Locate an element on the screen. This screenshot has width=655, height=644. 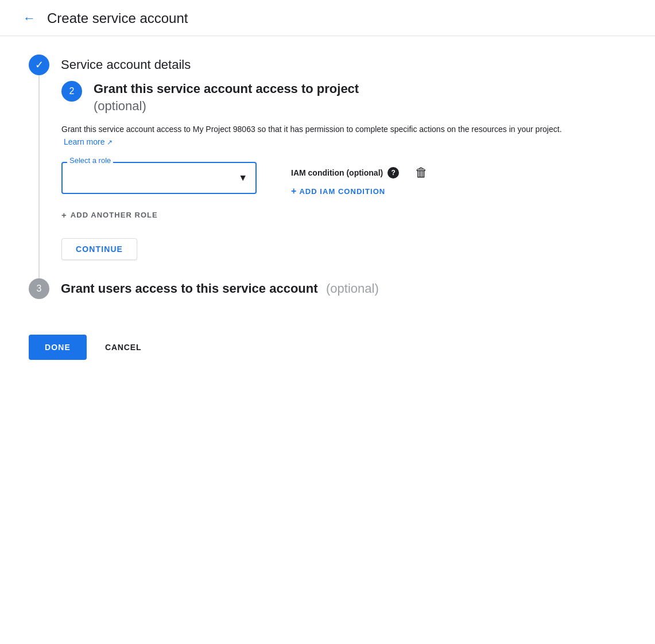
continue-button: CONTINUE is located at coordinates (99, 249).